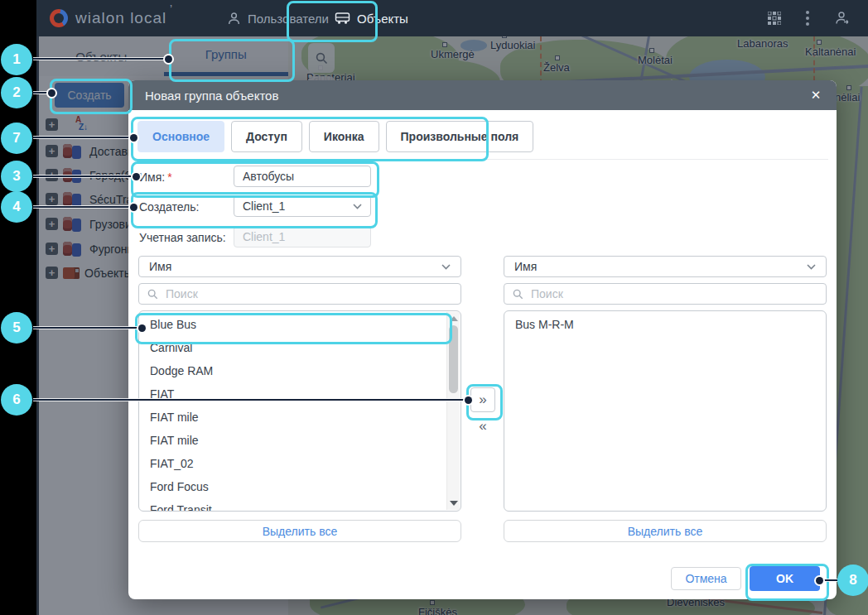 Image resolution: width=868 pixels, height=615 pixels. What do you see at coordinates (461, 137) in the screenshot?
I see `tab-custom-fields: Произвольные поля` at bounding box center [461, 137].